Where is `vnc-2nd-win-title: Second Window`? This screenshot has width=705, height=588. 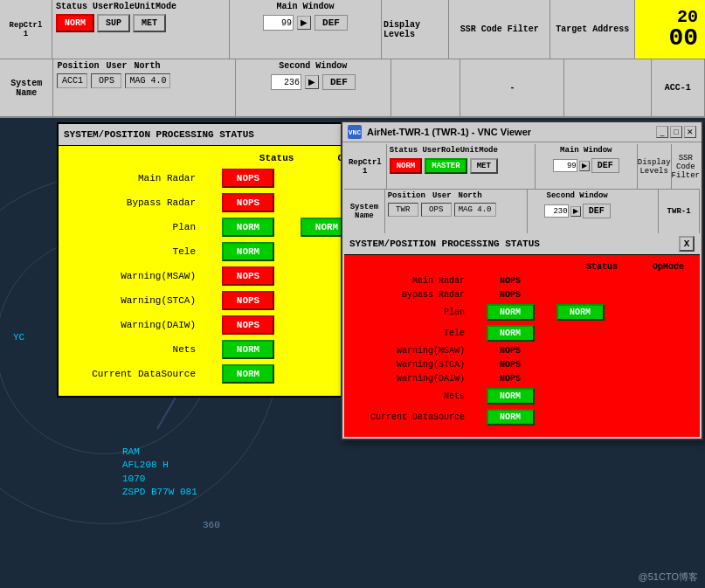 vnc-2nd-win-title: Second Window is located at coordinates (577, 196).